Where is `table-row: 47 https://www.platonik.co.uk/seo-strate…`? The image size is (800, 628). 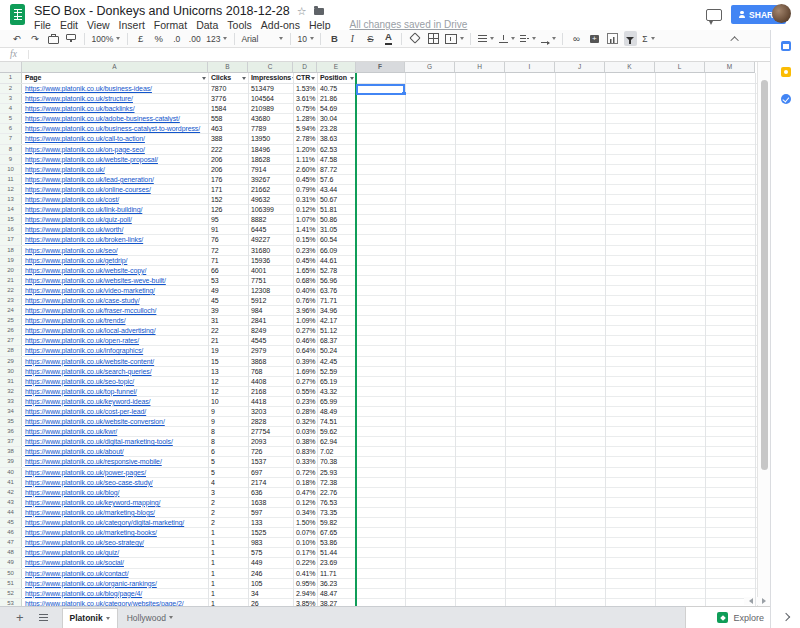 table-row: 47 https://www.platonik.co.uk/seo-strate… is located at coordinates (378, 543).